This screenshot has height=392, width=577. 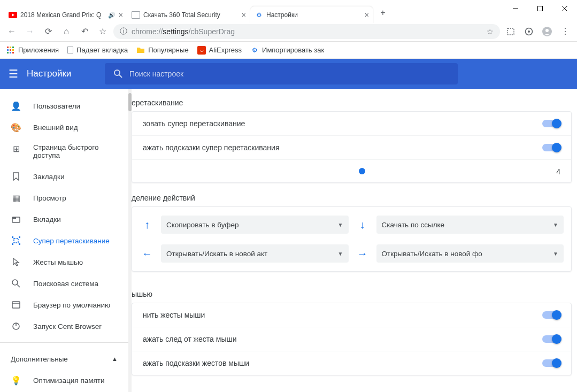 I want to click on dropdown-action-left: Открывать/Искать в новой акт▼, so click(x=255, y=253).